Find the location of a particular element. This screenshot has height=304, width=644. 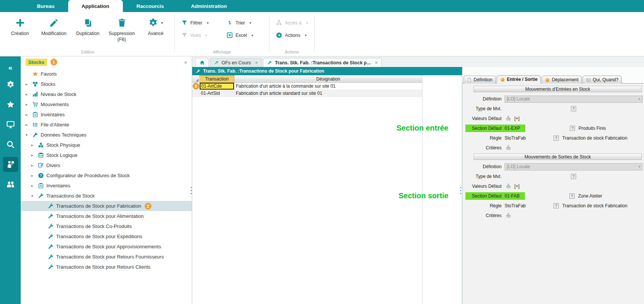

tree-item-file-d-attente: ▸File d'Attente is located at coordinates (106, 125).